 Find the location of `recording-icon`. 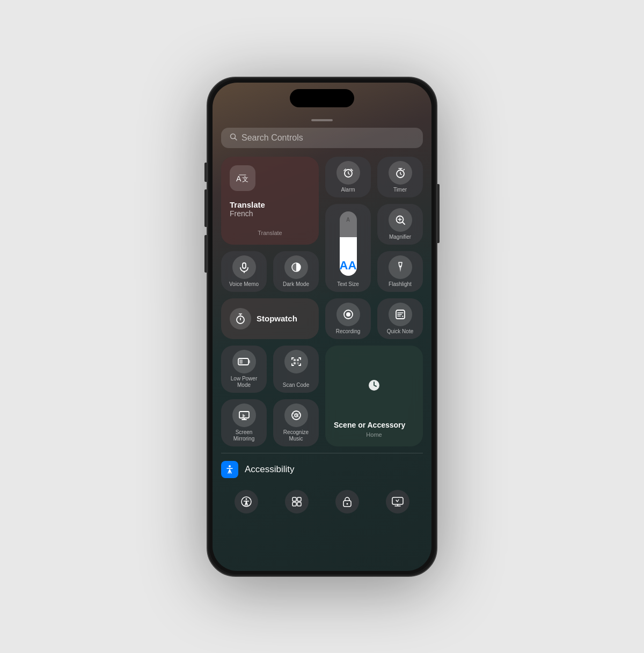

recording-icon is located at coordinates (348, 314).